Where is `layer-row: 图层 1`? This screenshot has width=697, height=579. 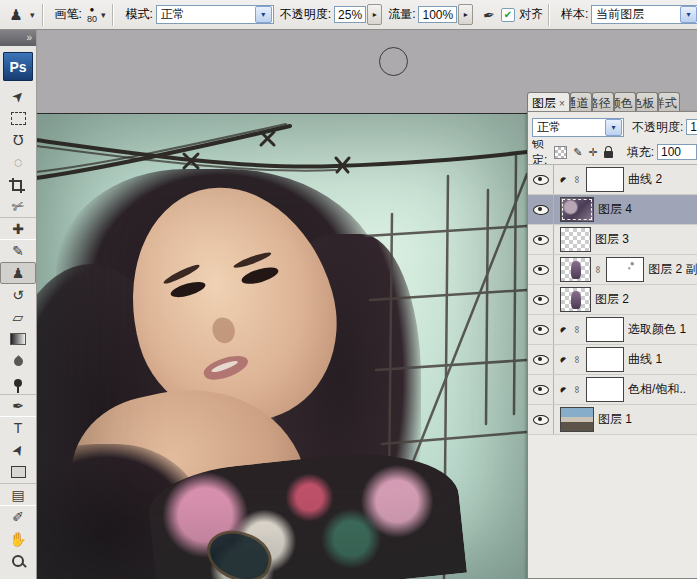
layer-row: 图层 1 is located at coordinates (612, 420).